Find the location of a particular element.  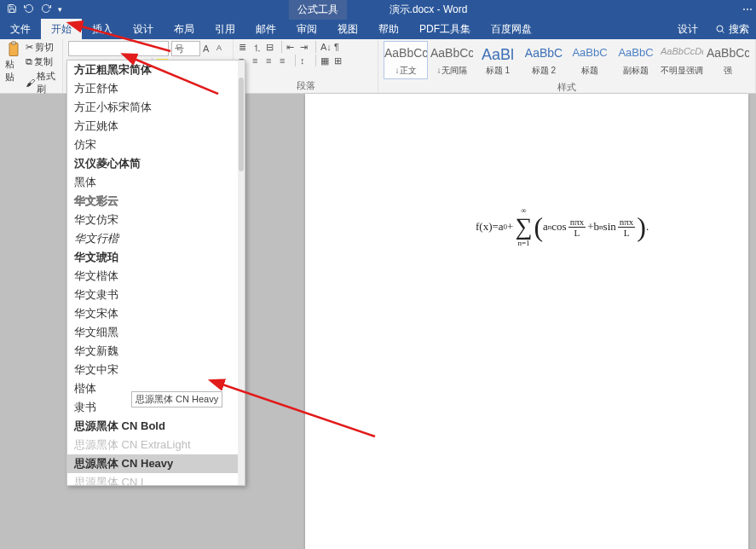

tab-layout: 布局 is located at coordinates (184, 29).